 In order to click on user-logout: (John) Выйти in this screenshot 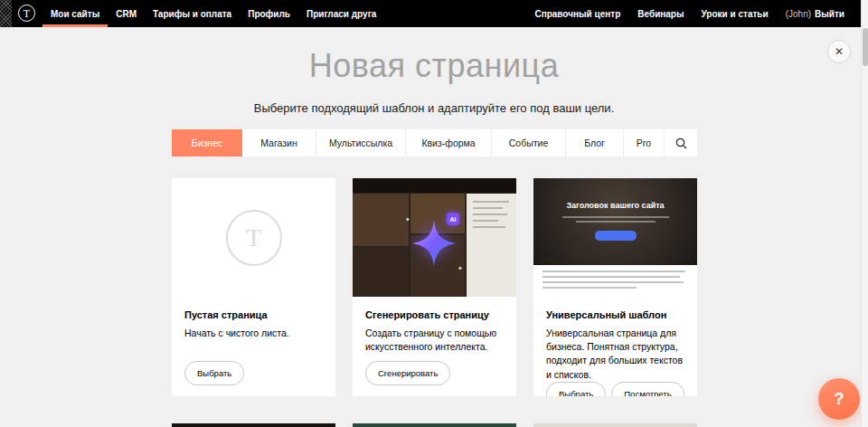, I will do `click(816, 14)`.